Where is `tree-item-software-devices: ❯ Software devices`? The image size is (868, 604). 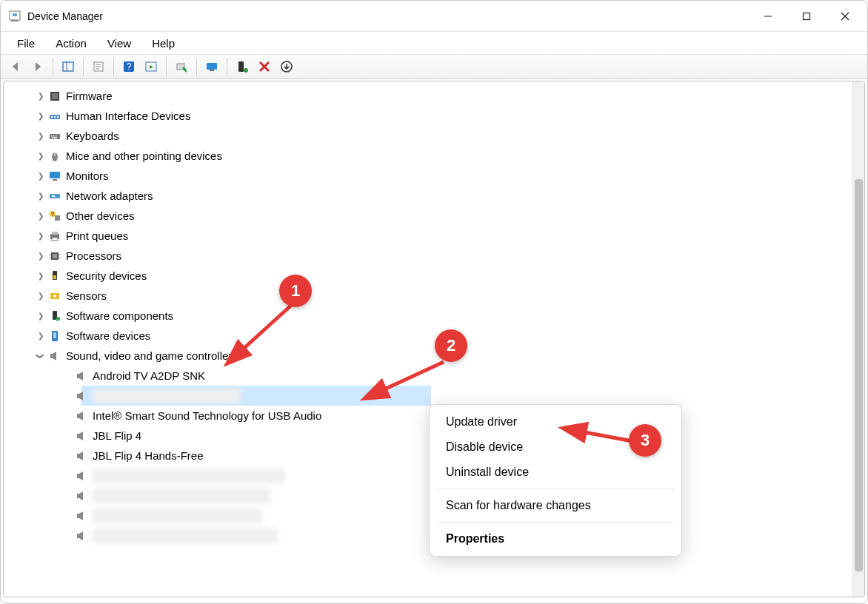 tree-item-software-devices: ❯ Software devices is located at coordinates (430, 336).